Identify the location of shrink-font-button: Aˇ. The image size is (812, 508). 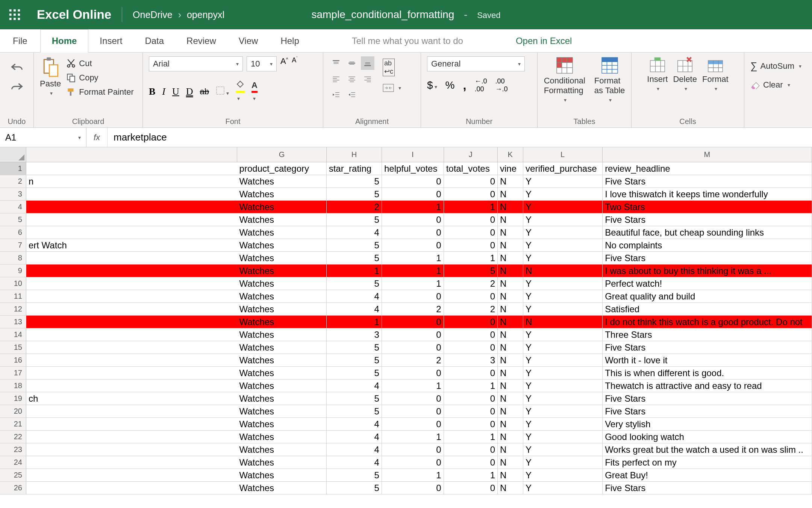
(295, 64).